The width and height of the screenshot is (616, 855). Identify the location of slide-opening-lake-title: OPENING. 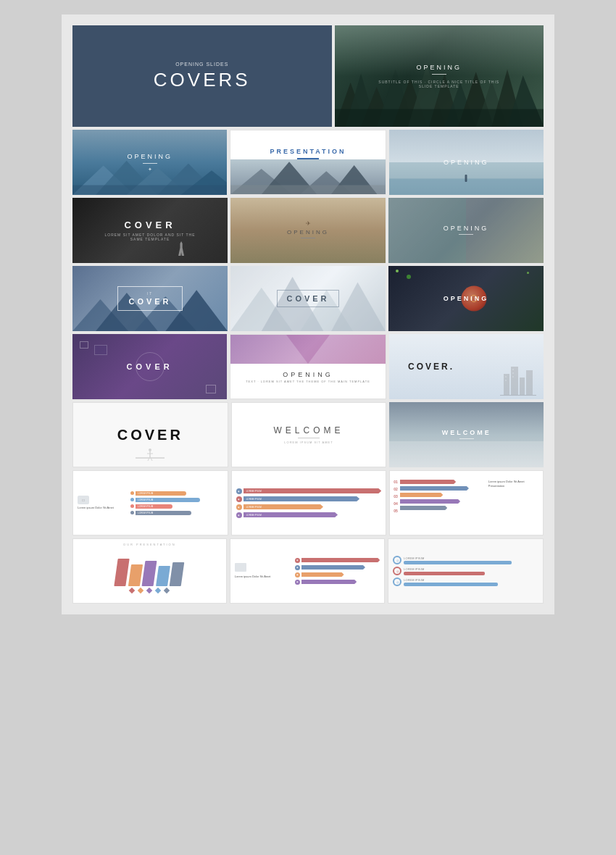
(467, 162).